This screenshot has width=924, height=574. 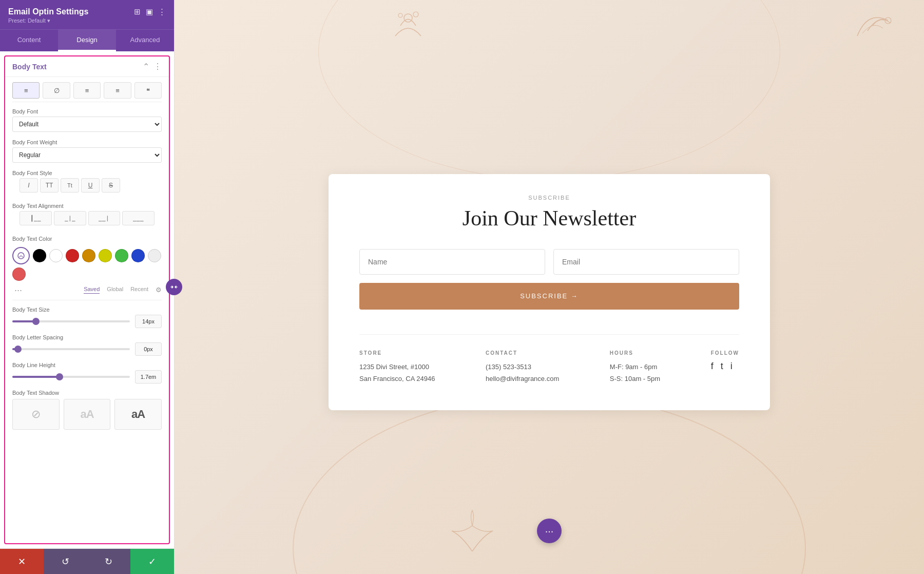 What do you see at coordinates (36, 218) in the screenshot?
I see `align-left-btn: ┃⎯⎯` at bounding box center [36, 218].